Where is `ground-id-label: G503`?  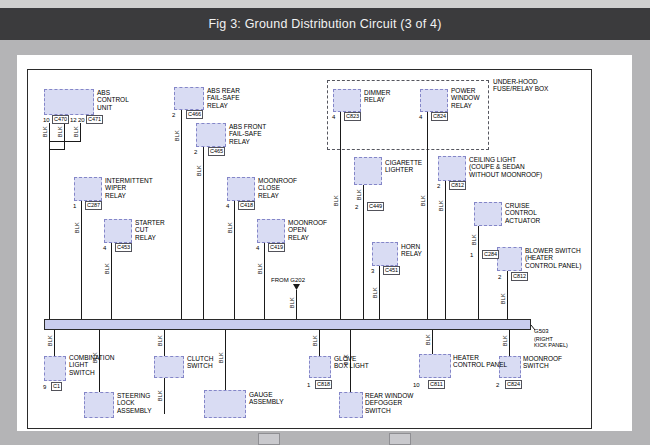
ground-id-label: G503 is located at coordinates (542, 332).